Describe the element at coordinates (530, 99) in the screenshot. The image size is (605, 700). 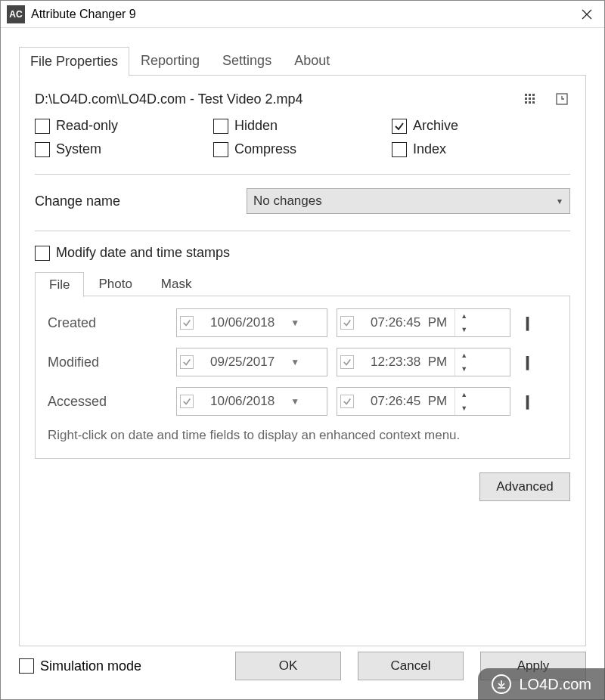
I see `grid-icon` at that location.